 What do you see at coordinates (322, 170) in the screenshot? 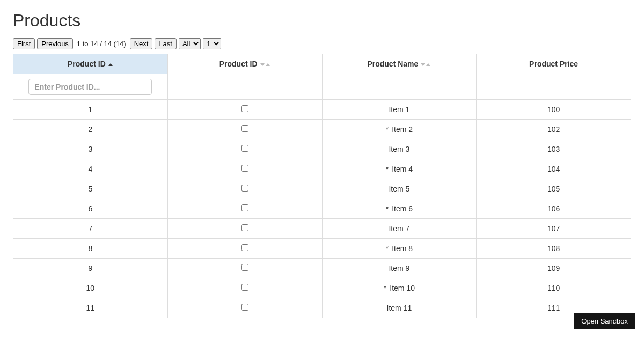
I see `table-row: 4*Item 4104` at bounding box center [322, 170].